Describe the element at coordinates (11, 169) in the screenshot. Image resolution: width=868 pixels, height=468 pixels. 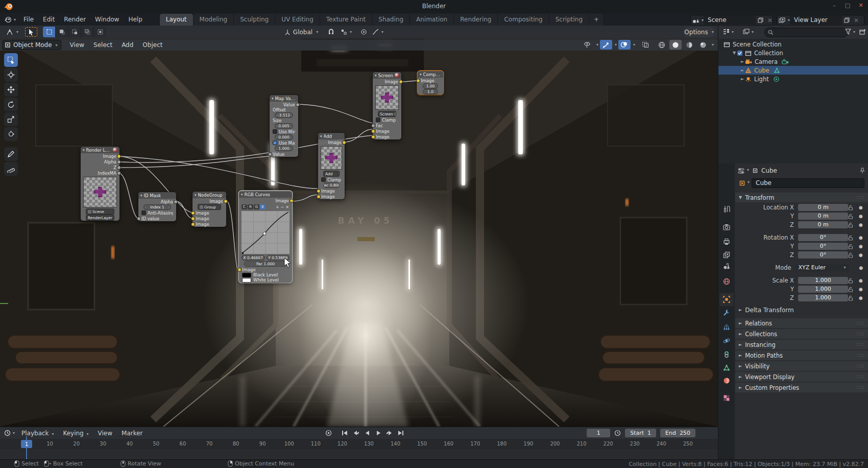
I see `tool-measure-button` at that location.